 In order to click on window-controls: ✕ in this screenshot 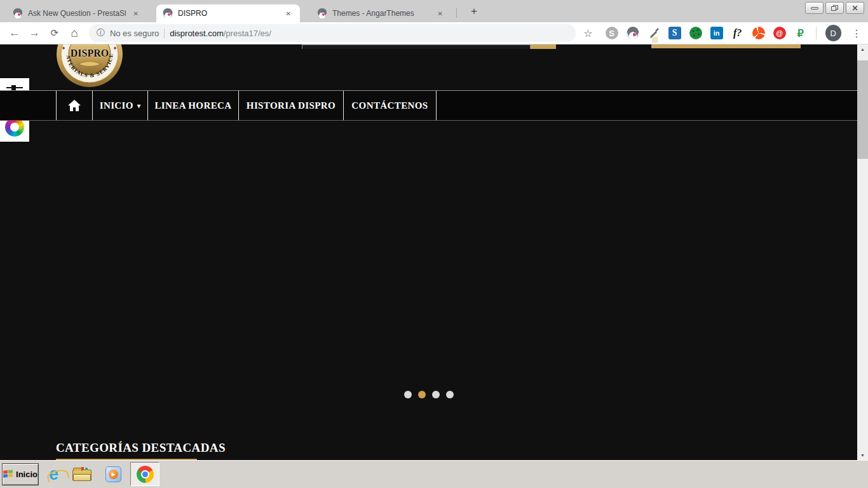, I will do `click(835, 8)`.